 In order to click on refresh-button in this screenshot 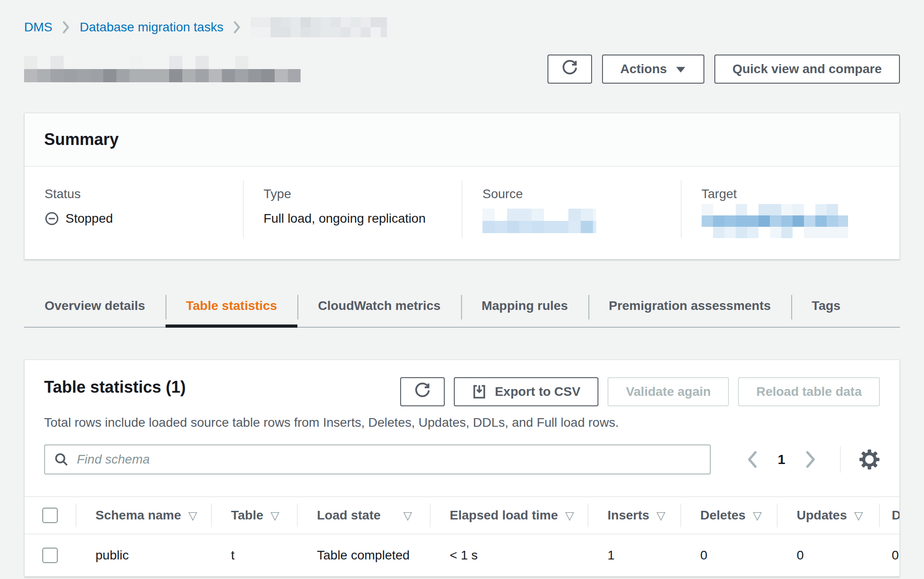, I will do `click(570, 69)`.